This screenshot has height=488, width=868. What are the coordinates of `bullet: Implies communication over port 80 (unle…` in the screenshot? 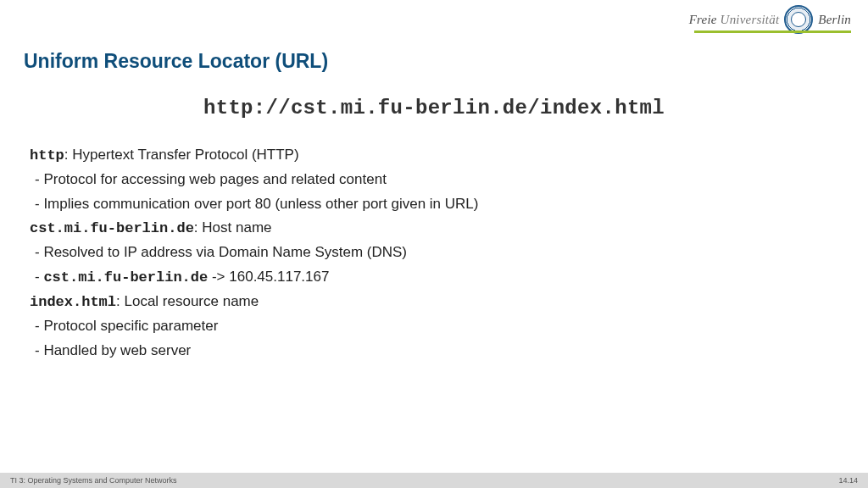 It's located at (428, 204).